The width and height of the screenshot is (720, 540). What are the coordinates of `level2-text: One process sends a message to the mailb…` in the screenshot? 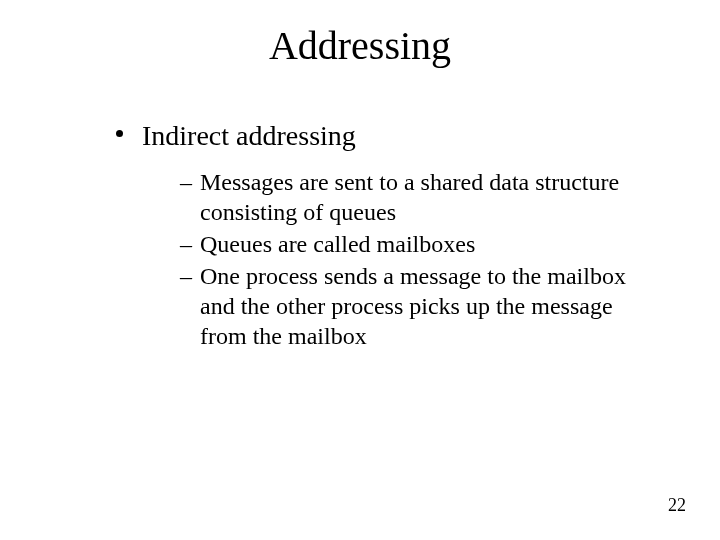 It's located at (413, 306).